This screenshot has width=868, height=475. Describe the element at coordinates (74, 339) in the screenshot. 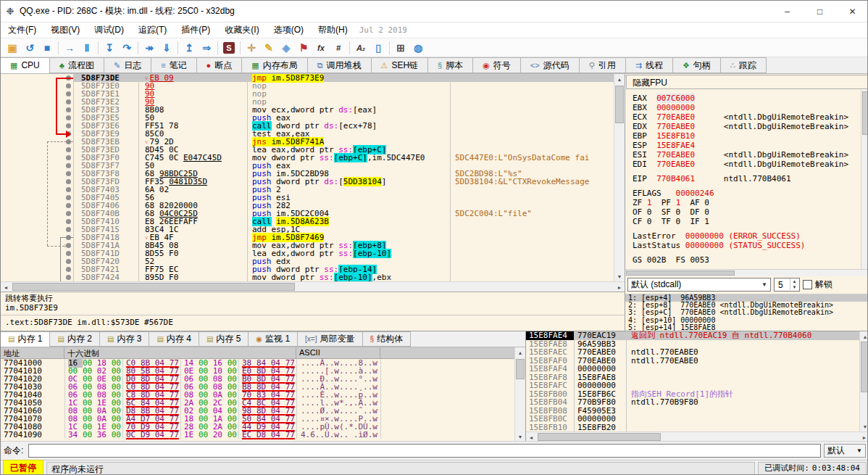

I see `dump-tab-memory-2: ▤内存 2` at that location.